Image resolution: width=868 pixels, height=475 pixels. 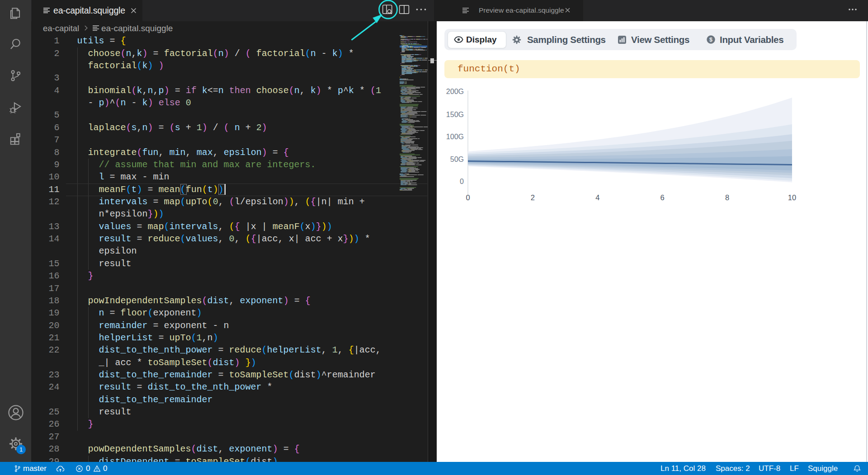 I want to click on svg-text: 4, so click(x=598, y=198).